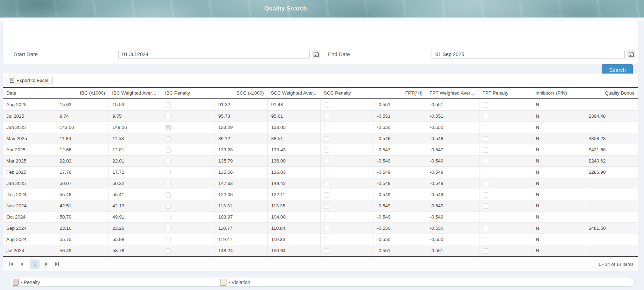 This screenshot has height=290, width=644. What do you see at coordinates (320, 264) in the screenshot?
I see `pager: 1 1 - 14 of 14 items` at bounding box center [320, 264].